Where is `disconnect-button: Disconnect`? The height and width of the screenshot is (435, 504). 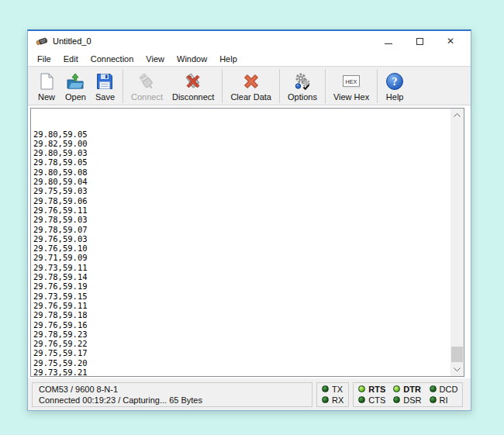
disconnect-button: Disconnect is located at coordinates (193, 86).